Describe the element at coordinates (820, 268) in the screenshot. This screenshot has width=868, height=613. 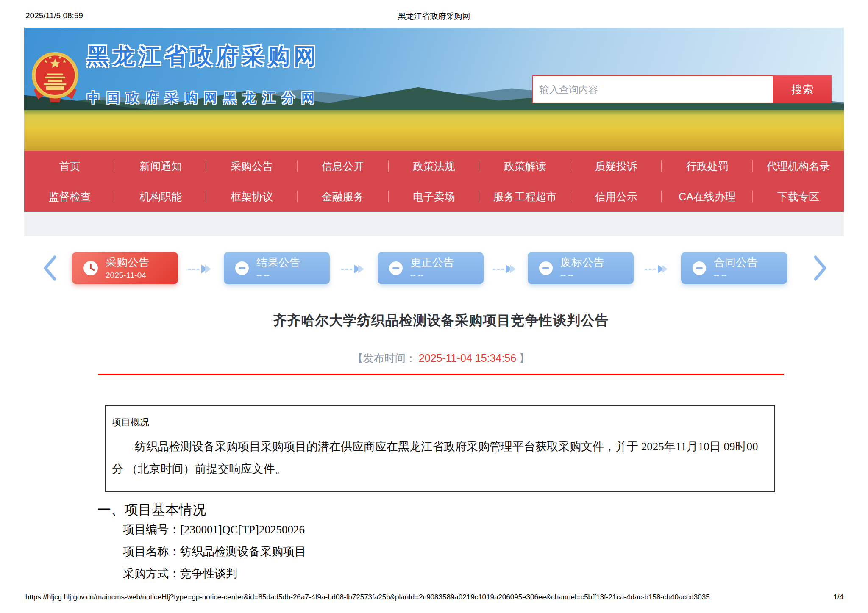
I see `chevron-right-icon` at that location.